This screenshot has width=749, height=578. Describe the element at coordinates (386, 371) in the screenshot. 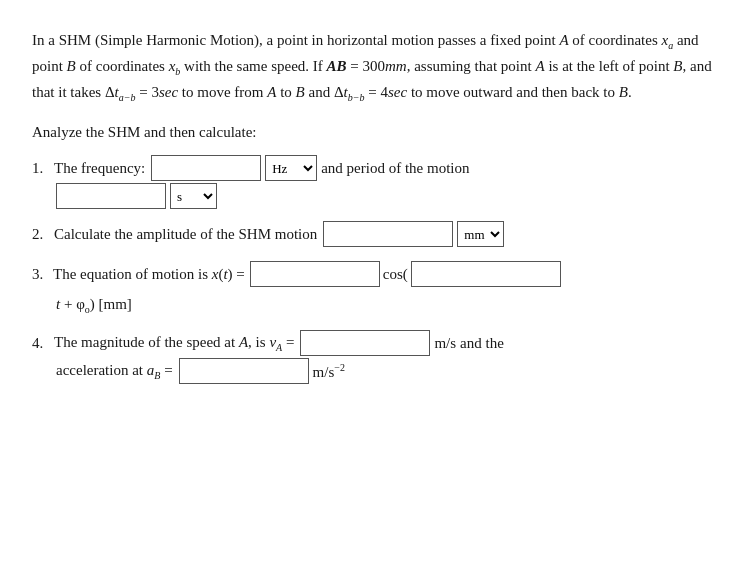

I see `q4-row2: acceleration at aB = m/s−2` at that location.